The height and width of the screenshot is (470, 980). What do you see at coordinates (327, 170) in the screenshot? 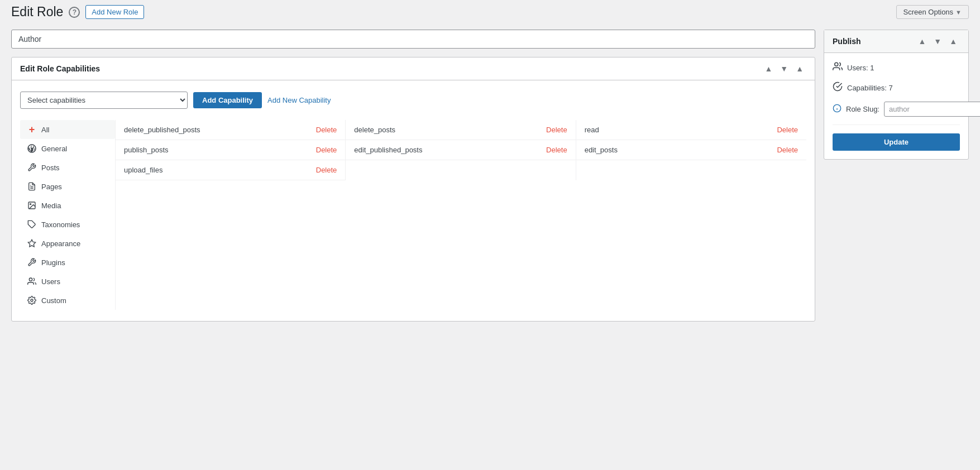
I see `delete-link-upload-files: Delete` at bounding box center [327, 170].